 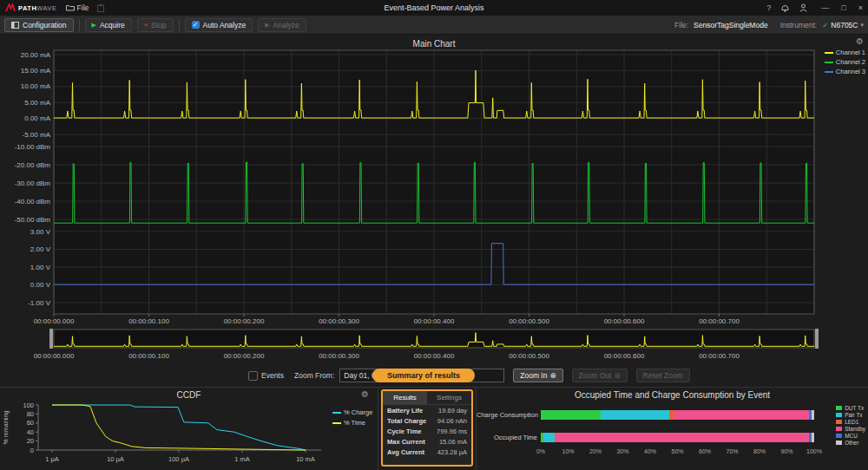 I want to click on zoom-in-button: Zoom In ⊕, so click(x=538, y=375).